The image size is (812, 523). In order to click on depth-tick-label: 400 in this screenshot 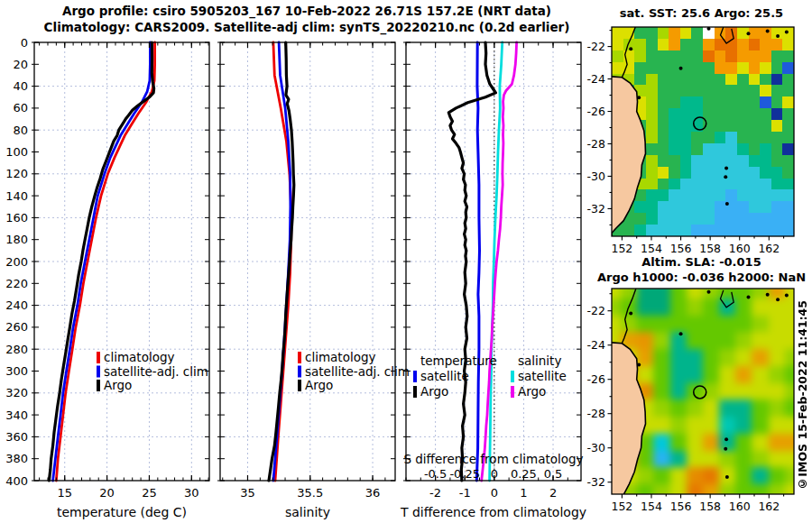, I will do `click(16, 482)`.